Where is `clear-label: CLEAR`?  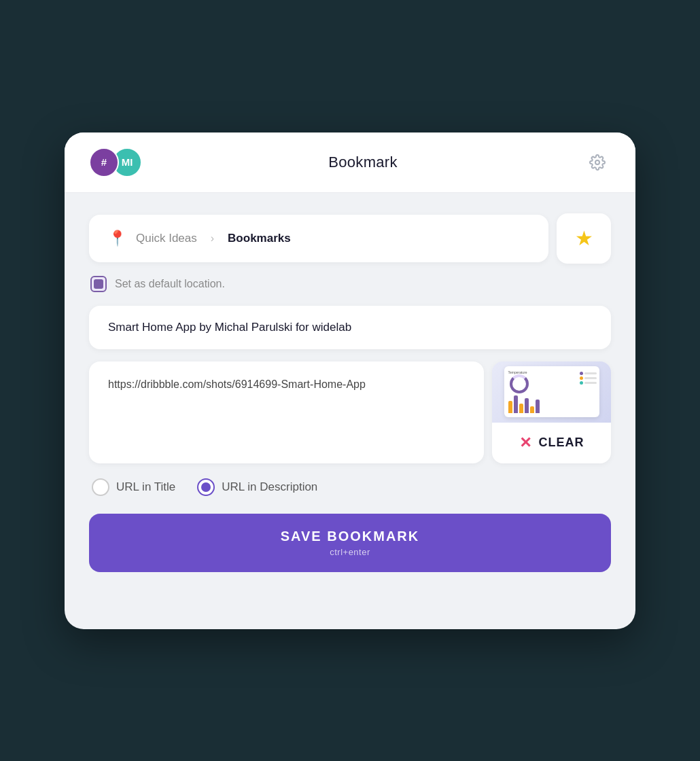 clear-label: CLEAR is located at coordinates (561, 443).